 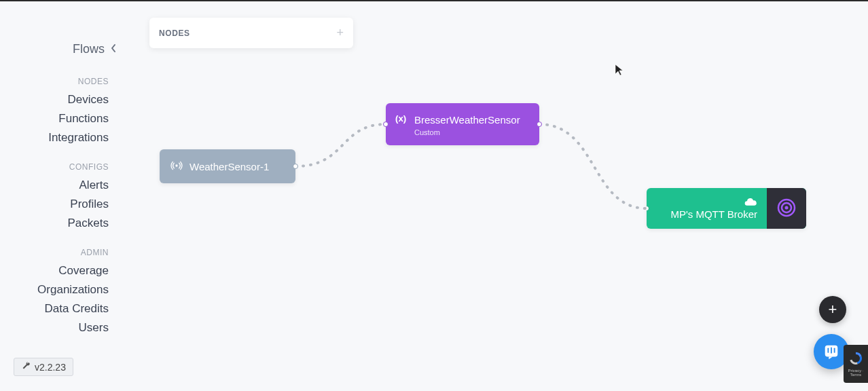 I want to click on sidebar-collapse: Flows, so click(x=61, y=49).